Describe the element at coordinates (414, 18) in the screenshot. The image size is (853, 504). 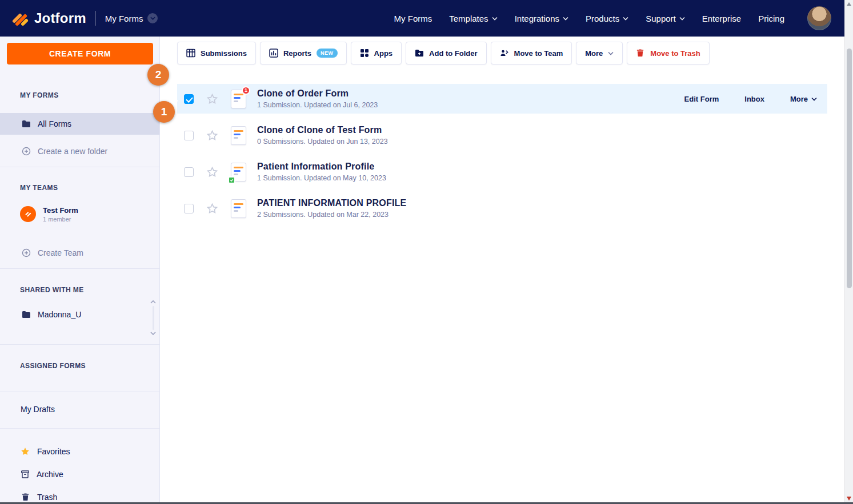
I see `nav-my-forms: My Forms` at that location.